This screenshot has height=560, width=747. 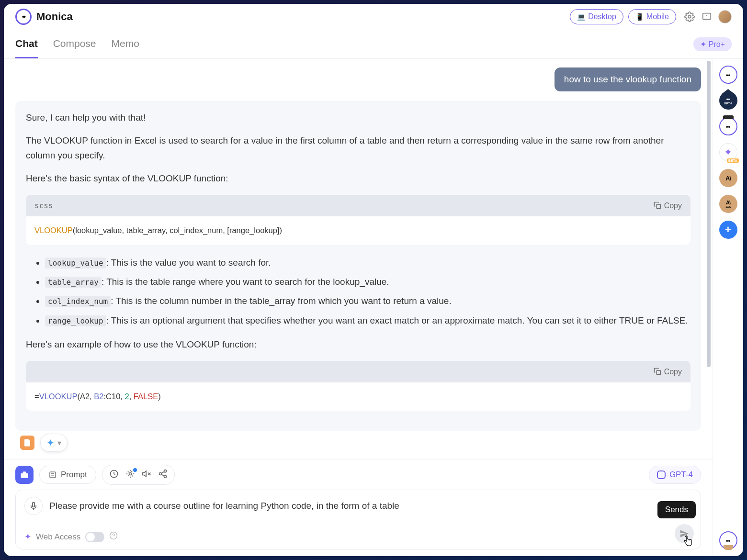 I want to click on rail-monica: ••, so click(x=728, y=75).